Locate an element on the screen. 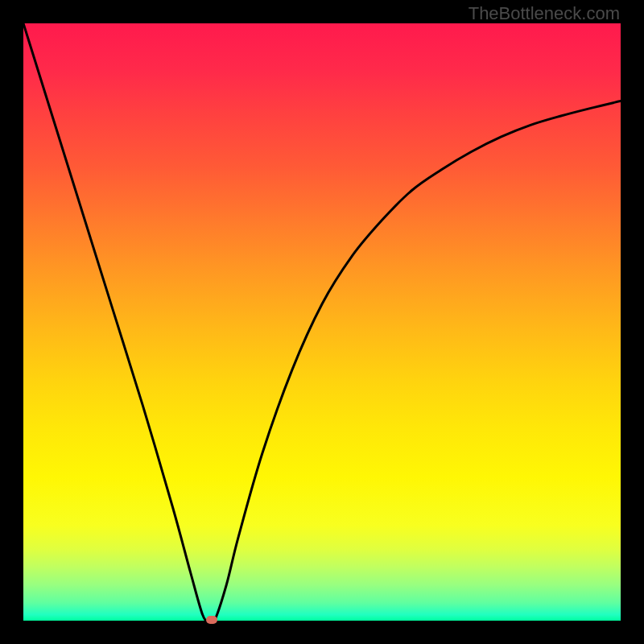 The width and height of the screenshot is (644, 644). attribution-label: TheBottleneck.com is located at coordinates (544, 14).